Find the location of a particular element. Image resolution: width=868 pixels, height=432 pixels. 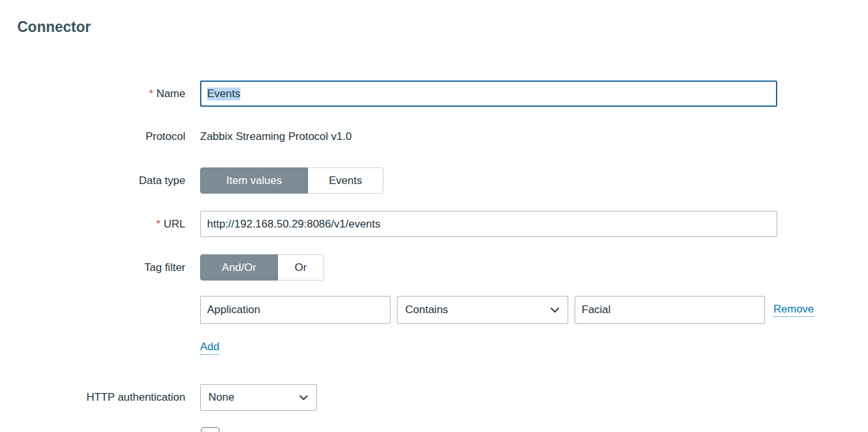

tag-name-input is located at coordinates (295, 310).